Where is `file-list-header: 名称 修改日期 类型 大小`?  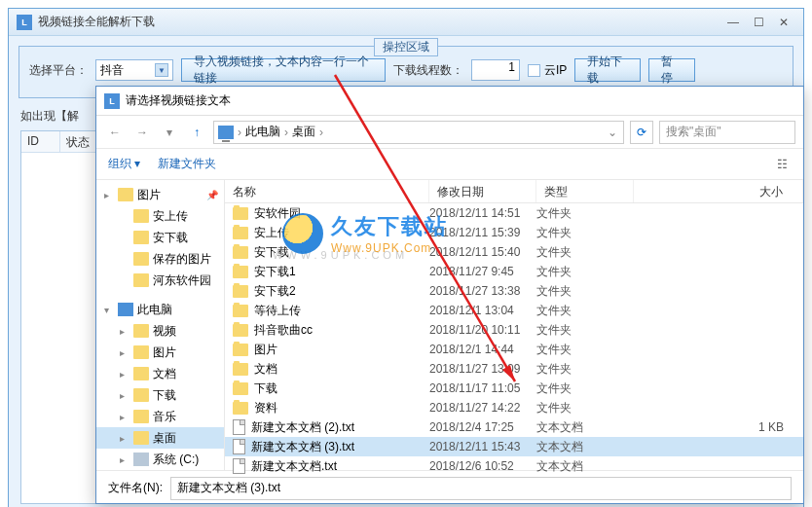
file-list-header: 名称 修改日期 类型 大小 is located at coordinates (514, 192).